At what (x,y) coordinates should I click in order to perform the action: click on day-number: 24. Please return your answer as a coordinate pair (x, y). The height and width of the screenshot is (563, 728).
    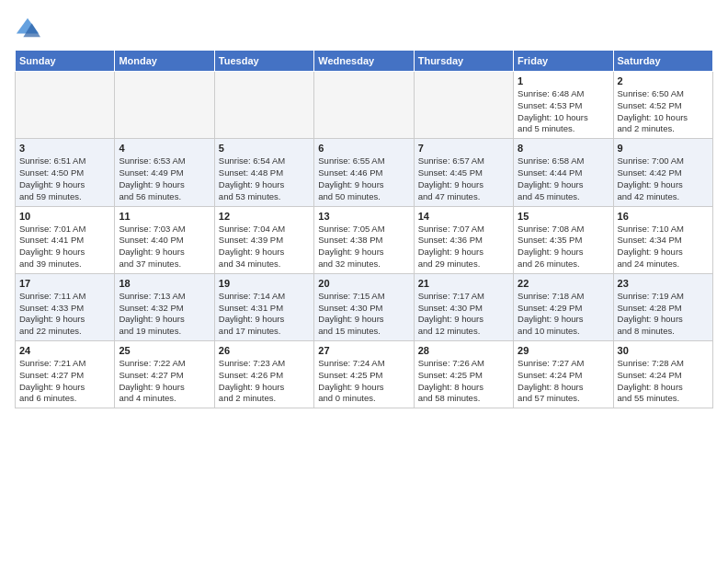
    Looking at the image, I should click on (64, 350).